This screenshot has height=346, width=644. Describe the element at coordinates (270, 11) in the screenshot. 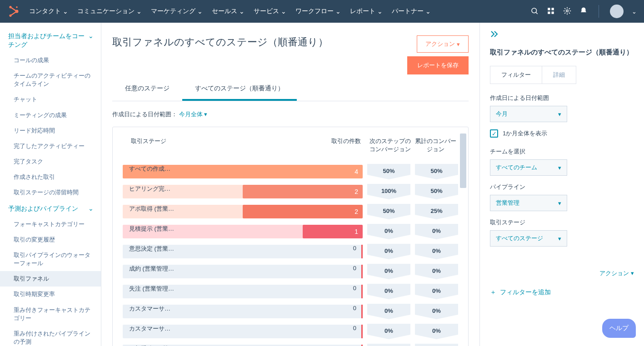

I see `nav-menu-item: サービス⌄` at that location.